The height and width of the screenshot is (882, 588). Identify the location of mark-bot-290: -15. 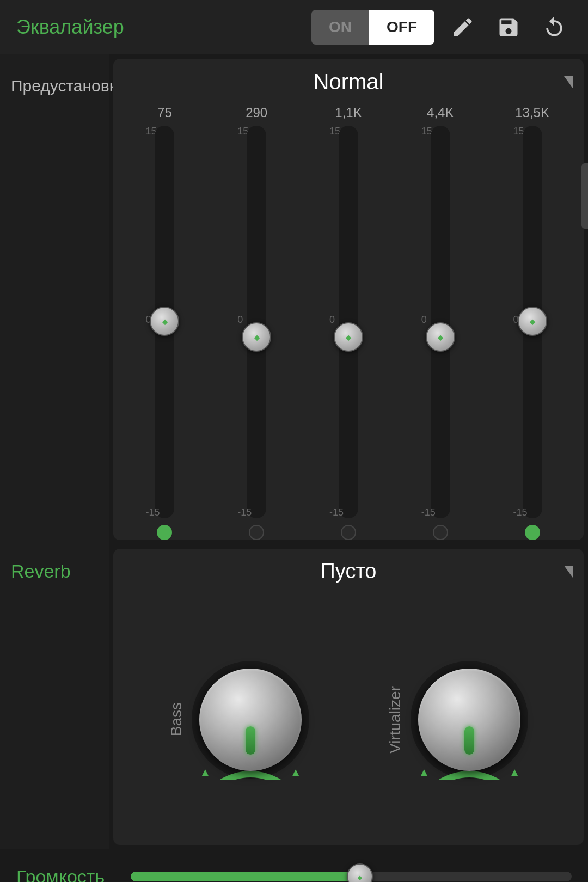
(244, 513).